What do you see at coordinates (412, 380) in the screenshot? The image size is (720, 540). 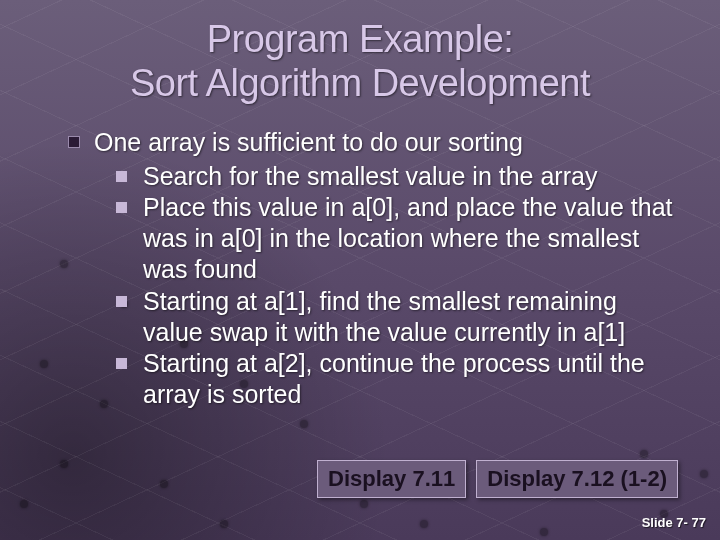 I see `sub-point-text: Starting at a[2], continue the process u…` at bounding box center [412, 380].